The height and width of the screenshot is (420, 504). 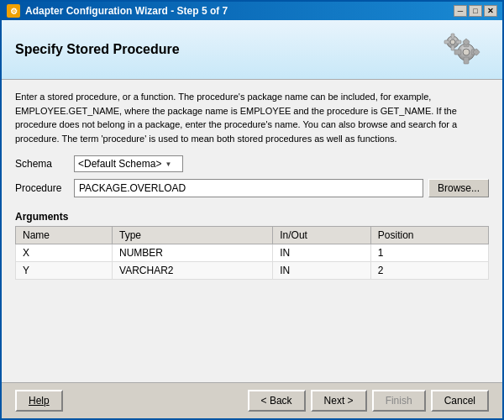 What do you see at coordinates (429, 235) in the screenshot?
I see `col-header-position: Position` at bounding box center [429, 235].